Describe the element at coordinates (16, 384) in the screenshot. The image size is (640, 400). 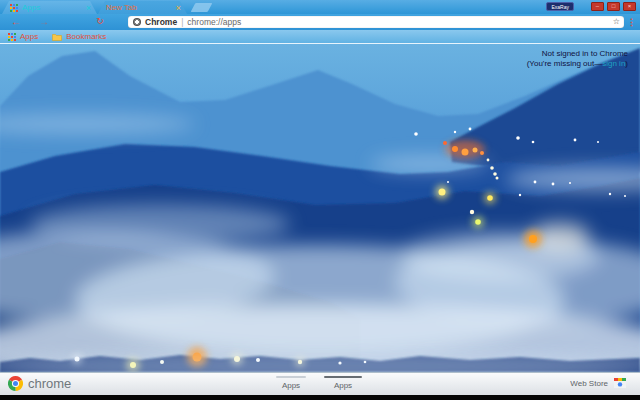
I see `chrome-logo-icon` at that location.